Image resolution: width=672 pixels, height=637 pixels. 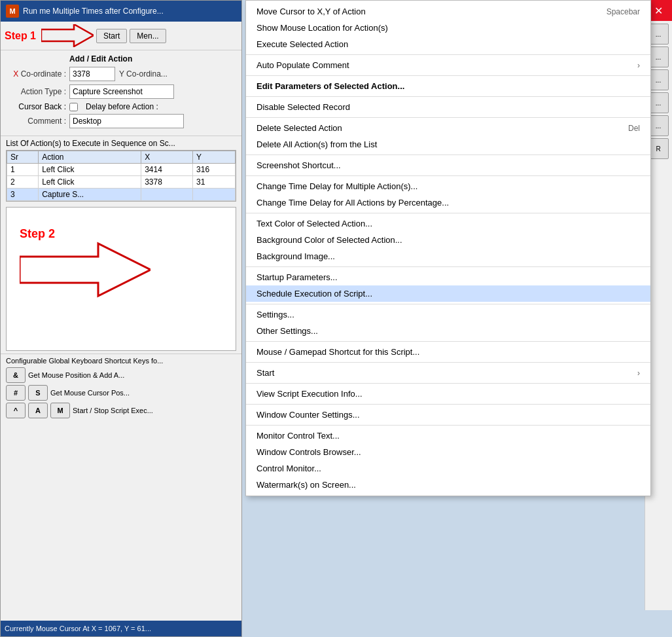 I want to click on start-button: Start, so click(x=111, y=36).